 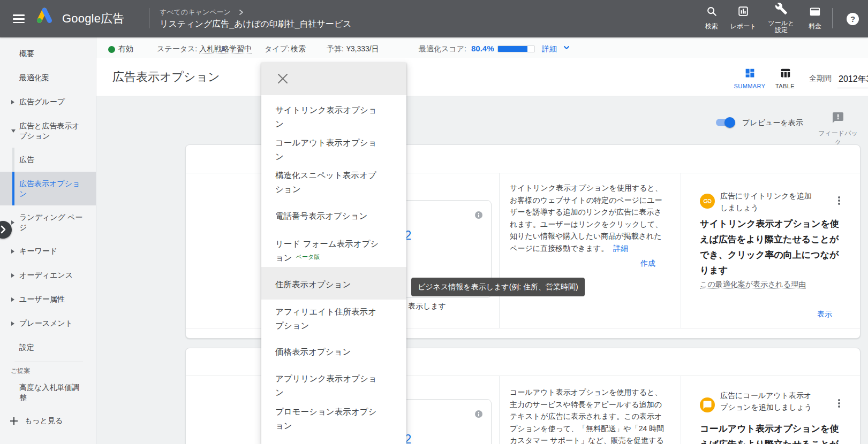 I want to click on description-last-line: ページに直接移動できます。, so click(x=559, y=248).